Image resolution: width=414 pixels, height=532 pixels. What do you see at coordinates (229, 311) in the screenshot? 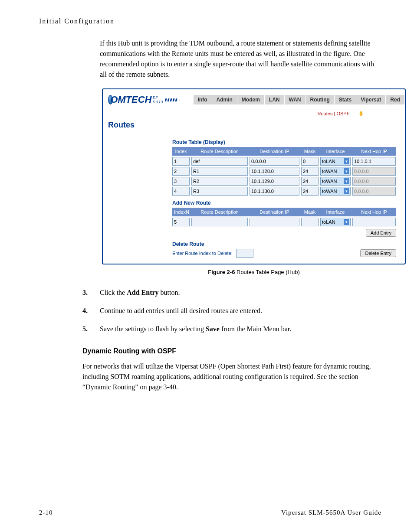
I see `step-4: 4. Continue to add entries until all des…` at bounding box center [229, 311].